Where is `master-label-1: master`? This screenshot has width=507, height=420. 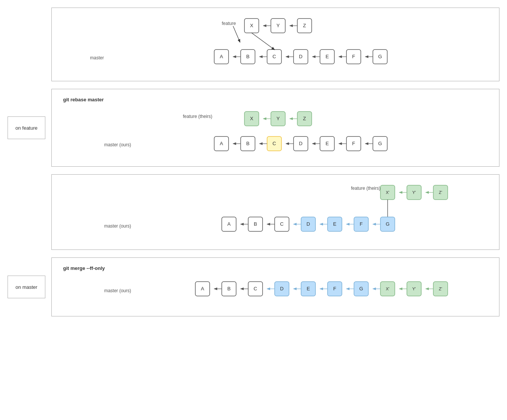 master-label-1: master is located at coordinates (97, 58).